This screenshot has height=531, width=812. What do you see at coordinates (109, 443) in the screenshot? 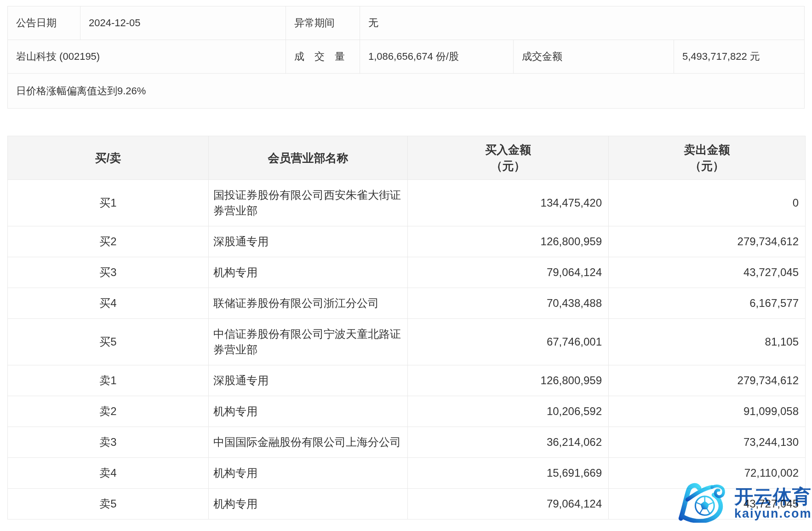
I see `side-cell: 卖3` at bounding box center [109, 443].